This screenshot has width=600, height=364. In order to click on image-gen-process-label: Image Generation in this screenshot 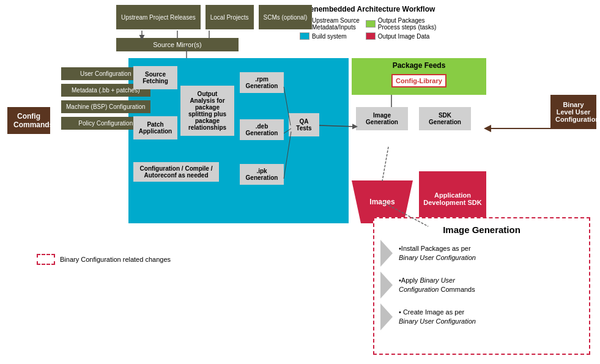, I will do `click(382, 119)`.